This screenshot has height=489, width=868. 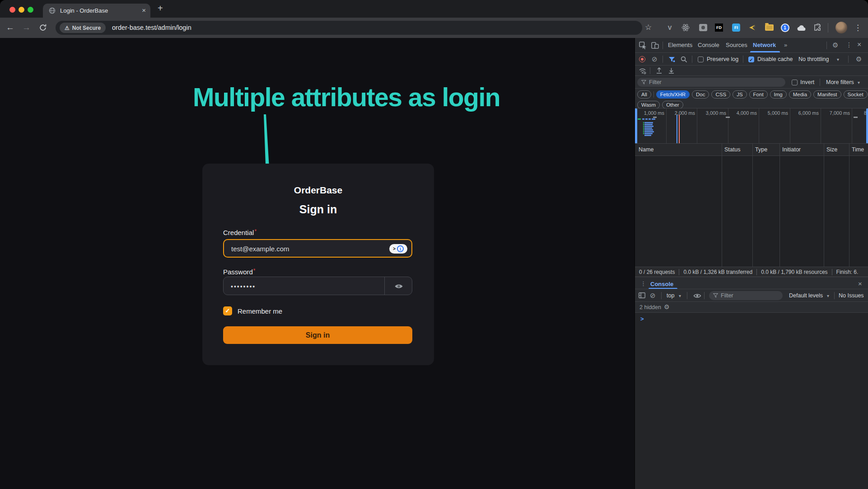 I want to click on chip-all: All, so click(x=644, y=94).